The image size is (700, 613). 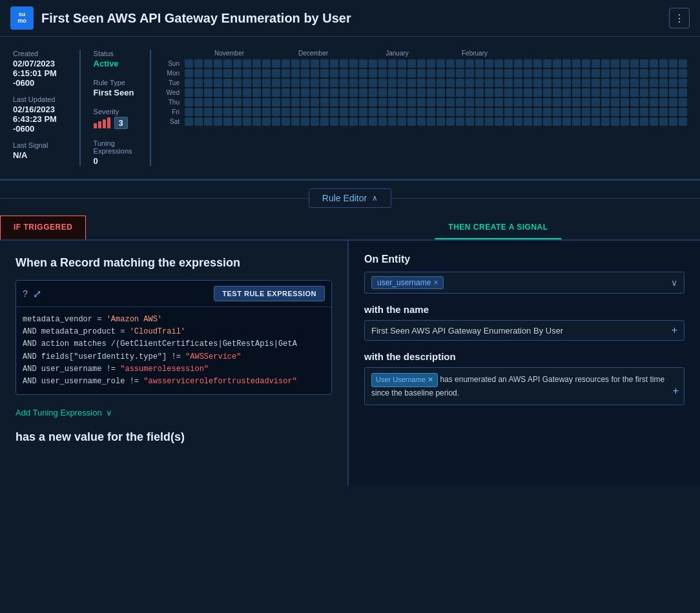 What do you see at coordinates (430, 380) in the screenshot?
I see `desc-tag-close: ✕` at bounding box center [430, 380].